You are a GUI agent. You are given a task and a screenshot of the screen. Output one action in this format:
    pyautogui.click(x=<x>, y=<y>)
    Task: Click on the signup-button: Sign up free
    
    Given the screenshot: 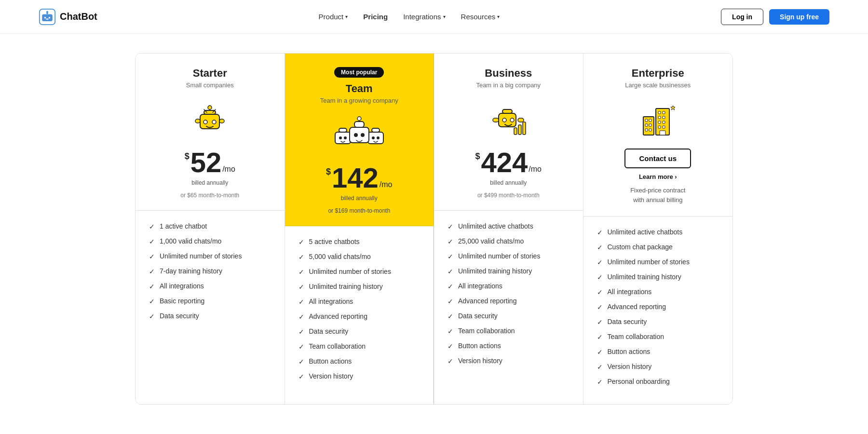 What is the action you would take?
    pyautogui.click(x=800, y=17)
    